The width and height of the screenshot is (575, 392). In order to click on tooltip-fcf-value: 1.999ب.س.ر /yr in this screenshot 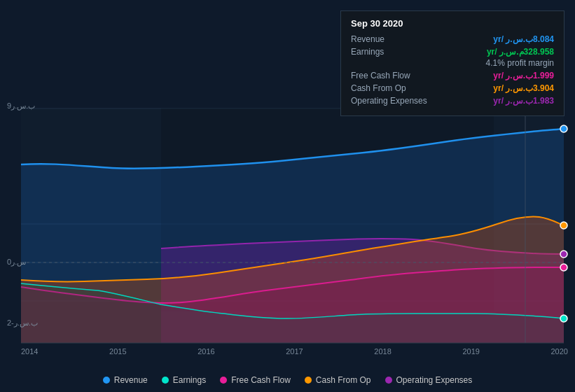, I will do `click(524, 76)`.